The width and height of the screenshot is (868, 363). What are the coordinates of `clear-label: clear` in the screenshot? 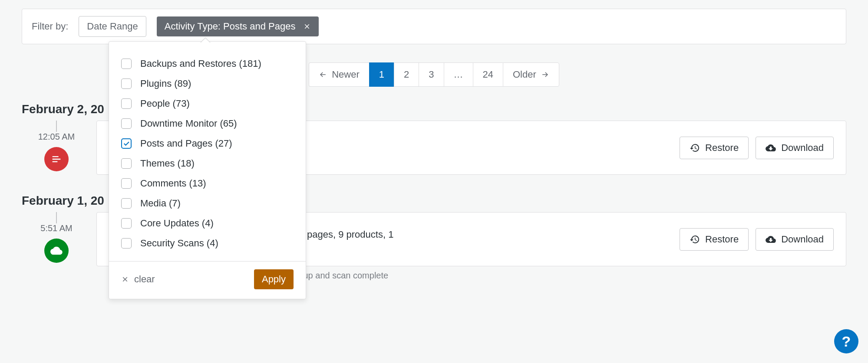 It's located at (145, 279).